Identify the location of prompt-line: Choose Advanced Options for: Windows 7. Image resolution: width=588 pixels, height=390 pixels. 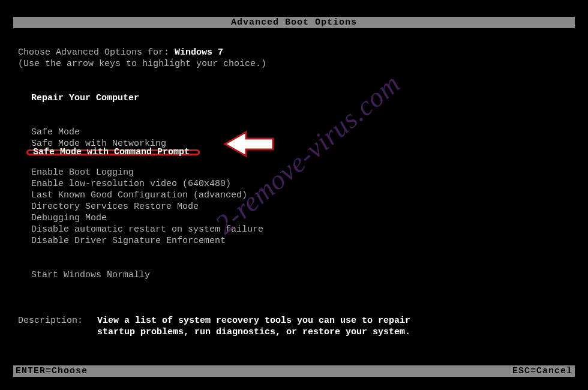
(297, 53).